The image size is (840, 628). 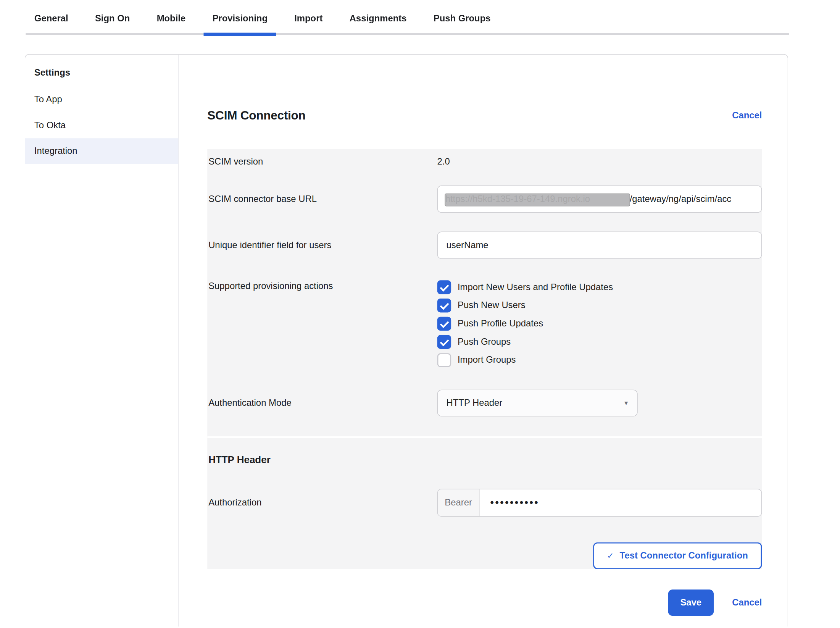 What do you see at coordinates (444, 287) in the screenshot?
I see `checkbox-import-new-users-icon` at bounding box center [444, 287].